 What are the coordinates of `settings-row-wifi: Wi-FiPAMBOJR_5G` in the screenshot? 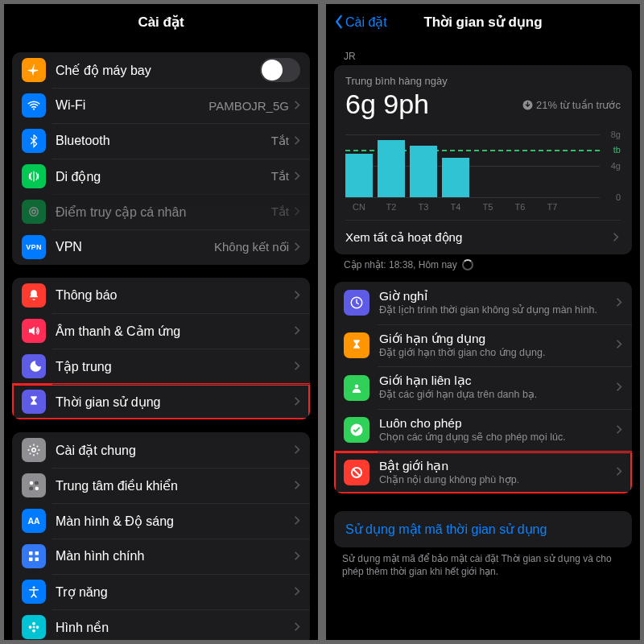 It's located at (161, 105).